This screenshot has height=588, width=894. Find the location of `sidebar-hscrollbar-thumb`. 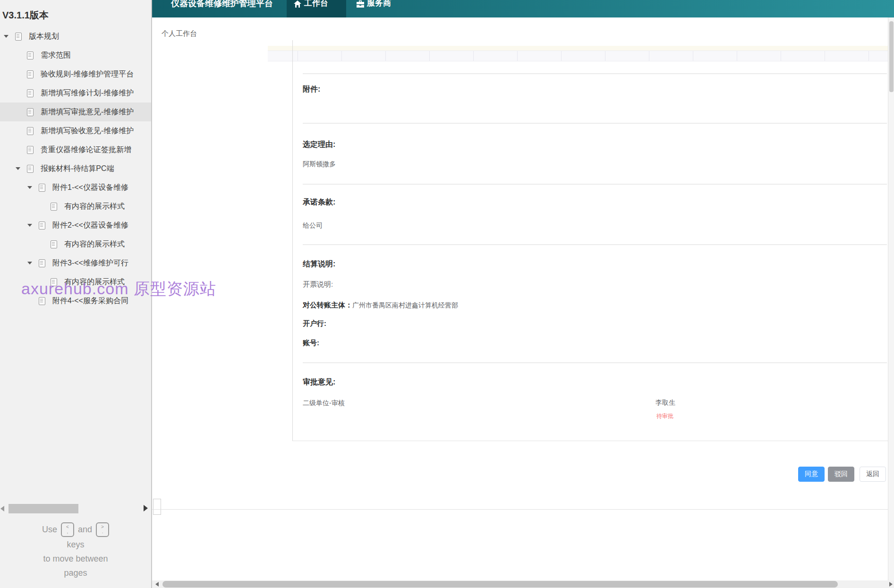

sidebar-hscrollbar-thumb is located at coordinates (43, 509).